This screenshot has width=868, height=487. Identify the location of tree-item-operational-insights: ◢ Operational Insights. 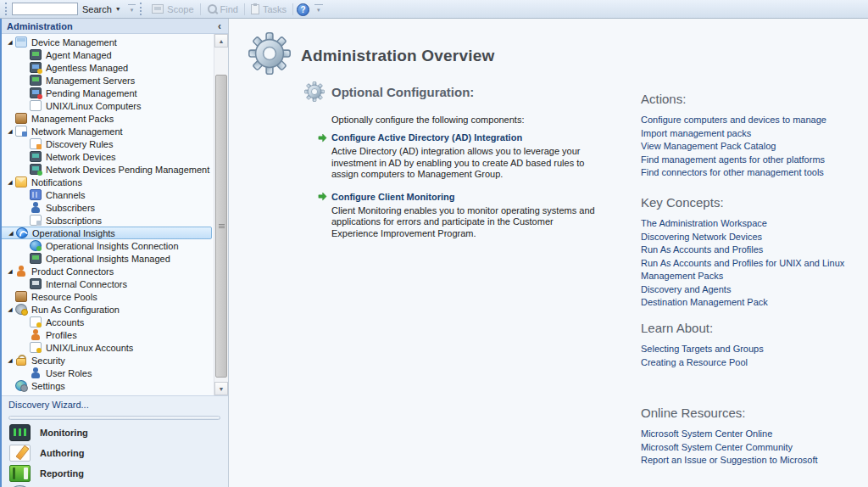
(106, 232).